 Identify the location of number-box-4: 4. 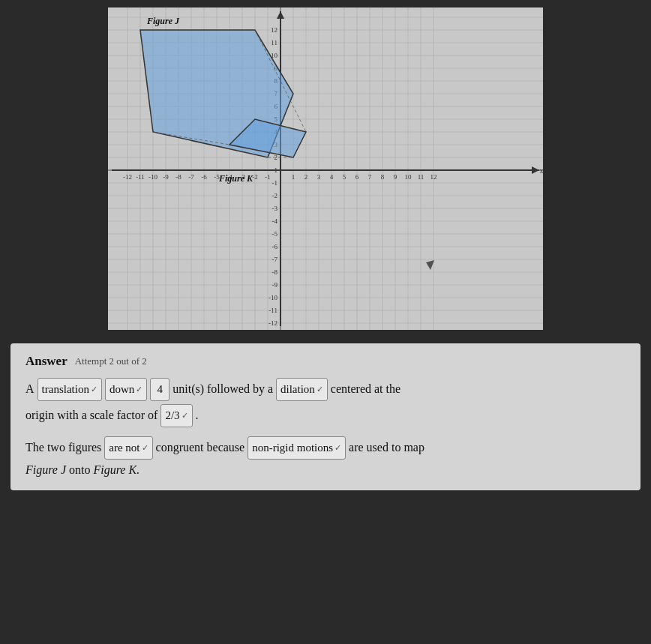
(160, 390).